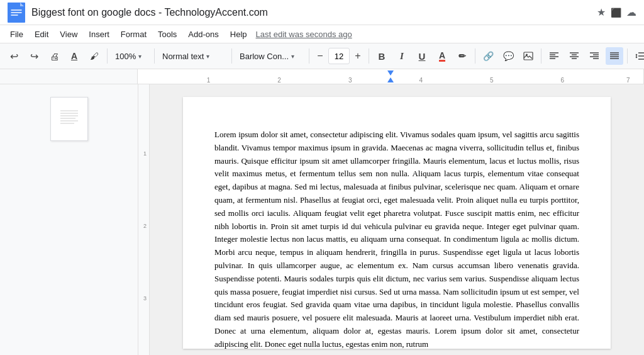 The height and width of the screenshot is (355, 644). Describe the element at coordinates (391, 77) in the screenshot. I see `ruler-content: 1 2 3 4 5 6 7` at that location.